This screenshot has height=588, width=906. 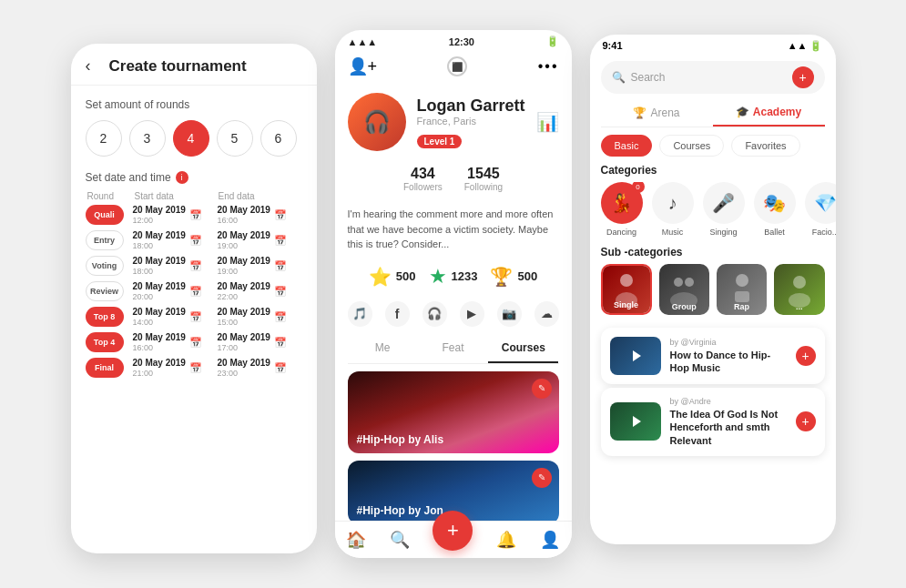 I want to click on voting-badge: Voting, so click(x=105, y=266).